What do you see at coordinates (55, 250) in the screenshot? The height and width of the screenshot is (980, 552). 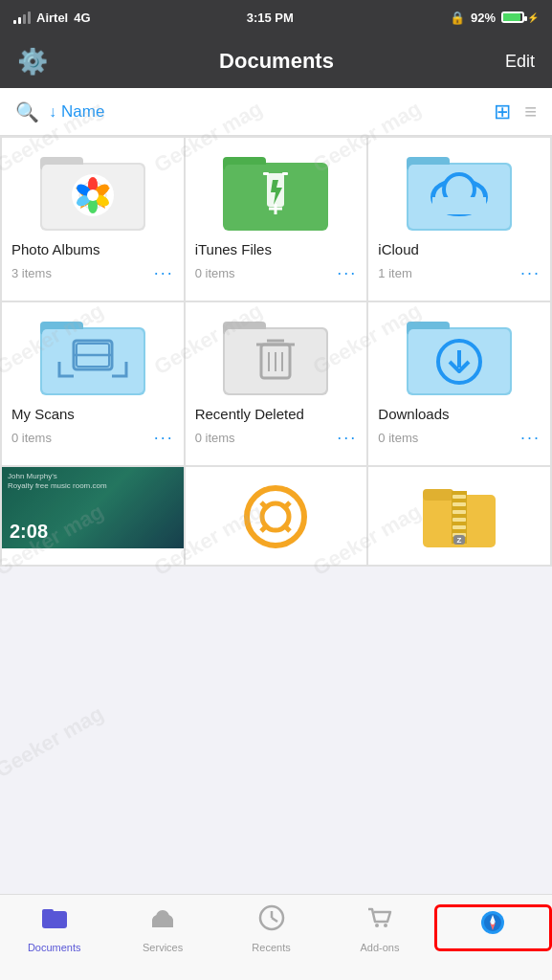 I see `item-name: Photo Albums` at bounding box center [55, 250].